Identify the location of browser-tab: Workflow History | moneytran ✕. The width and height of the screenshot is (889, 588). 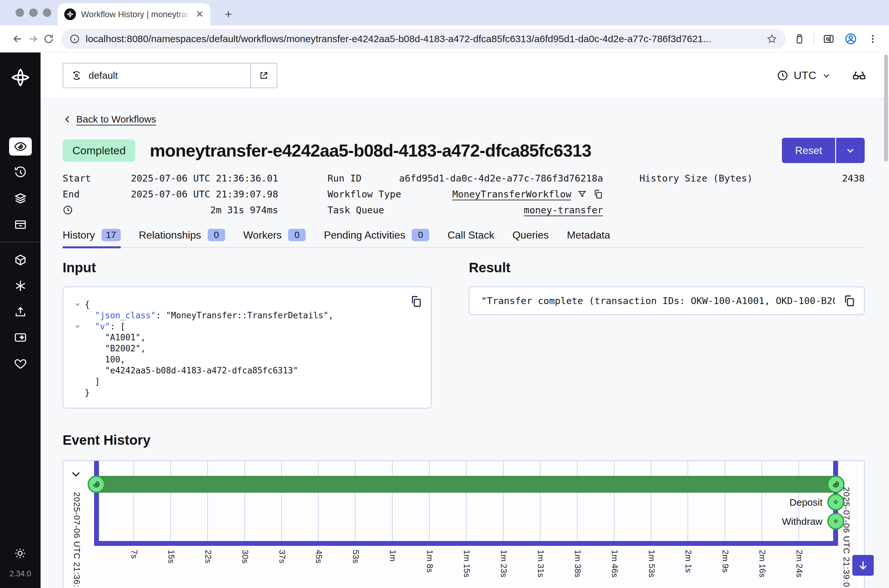
(134, 14).